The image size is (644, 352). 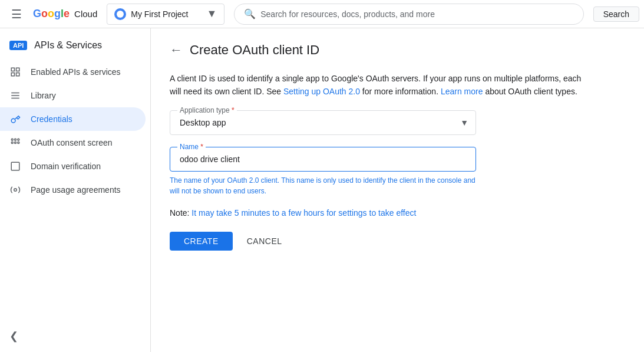 I want to click on create-button: CREATE, so click(x=202, y=241).